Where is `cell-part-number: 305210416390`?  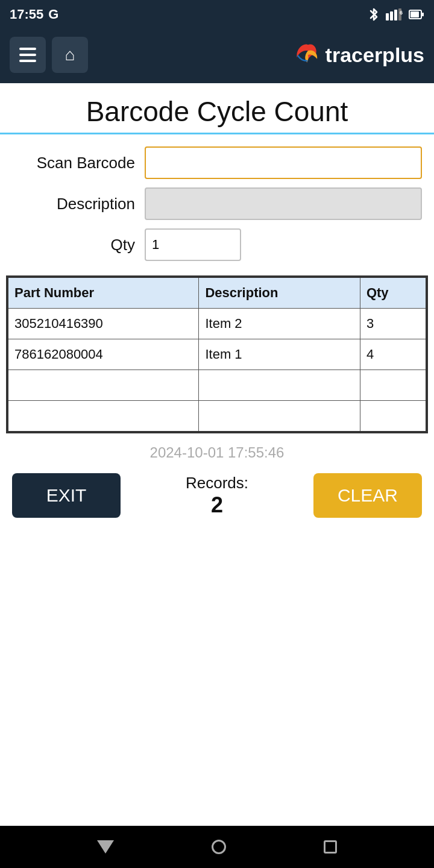
cell-part-number: 305210416390 is located at coordinates (104, 324).